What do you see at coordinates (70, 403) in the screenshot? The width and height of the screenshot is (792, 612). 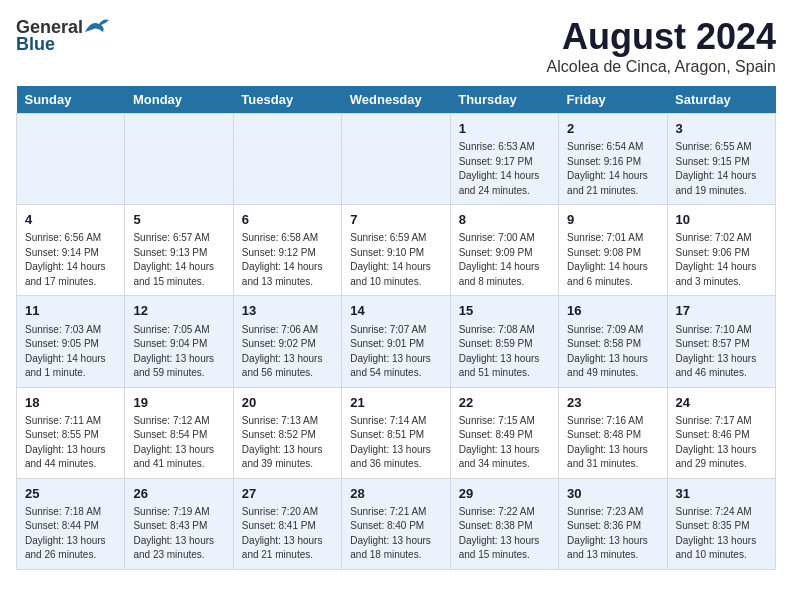 I see `day-number: 18` at bounding box center [70, 403].